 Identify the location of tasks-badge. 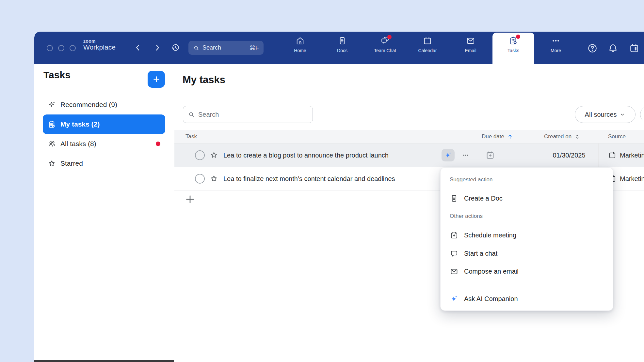
(518, 37).